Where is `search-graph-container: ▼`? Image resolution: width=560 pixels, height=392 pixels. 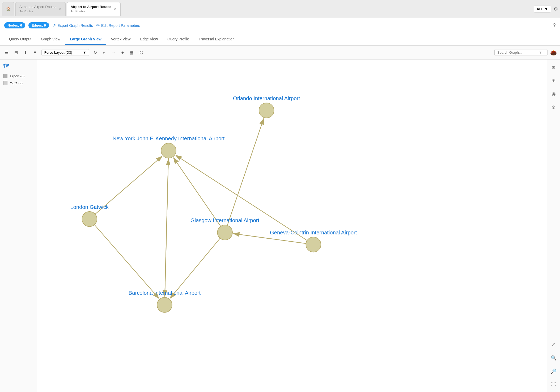
search-graph-container: ▼ is located at coordinates (521, 53).